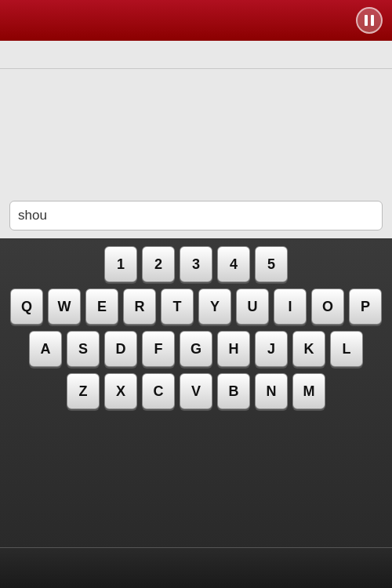  I want to click on key-v: V, so click(196, 391).